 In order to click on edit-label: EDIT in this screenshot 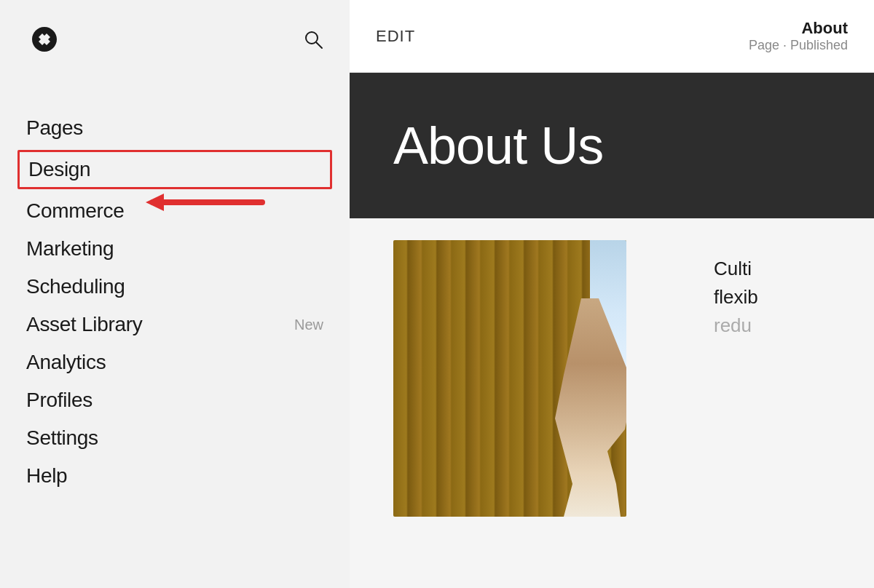, I will do `click(395, 36)`.